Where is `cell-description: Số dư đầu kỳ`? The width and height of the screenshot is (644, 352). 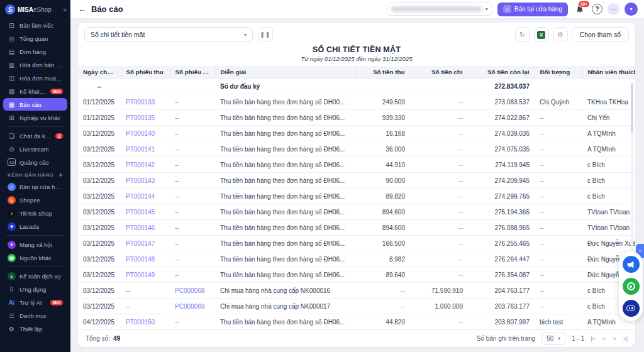 cell-description: Số dư đầu kỳ is located at coordinates (286, 87).